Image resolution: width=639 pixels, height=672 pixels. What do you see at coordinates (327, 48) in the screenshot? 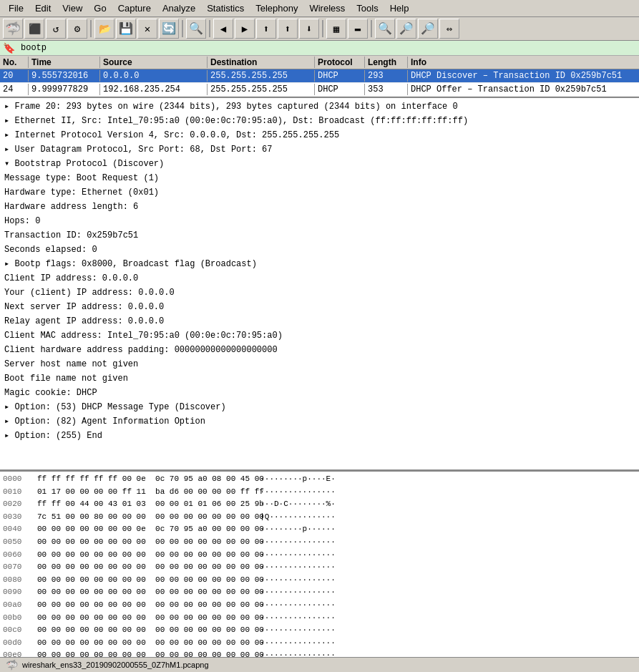
I see `filter-input` at bounding box center [327, 48].